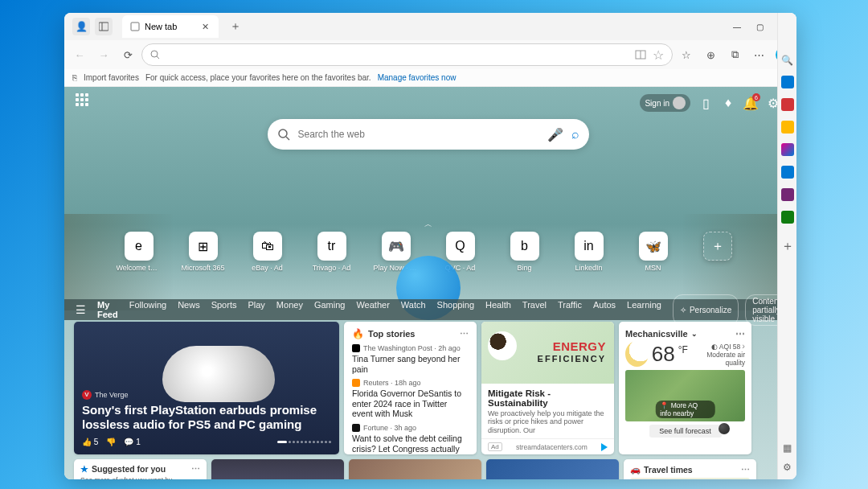 The width and height of the screenshot is (868, 489). Describe the element at coordinates (706, 103) in the screenshot. I see `mobile-icon: ▯` at that location.